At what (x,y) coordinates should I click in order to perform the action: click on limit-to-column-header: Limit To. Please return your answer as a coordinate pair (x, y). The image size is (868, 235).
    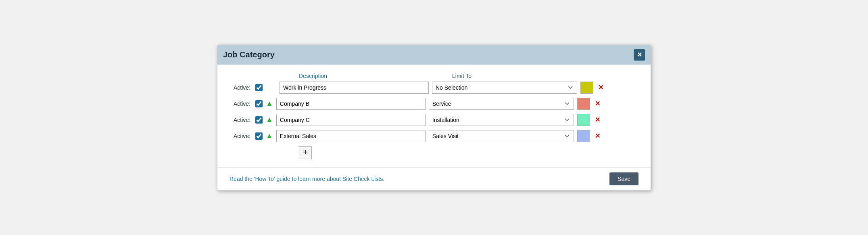
    Looking at the image, I should click on (462, 76).